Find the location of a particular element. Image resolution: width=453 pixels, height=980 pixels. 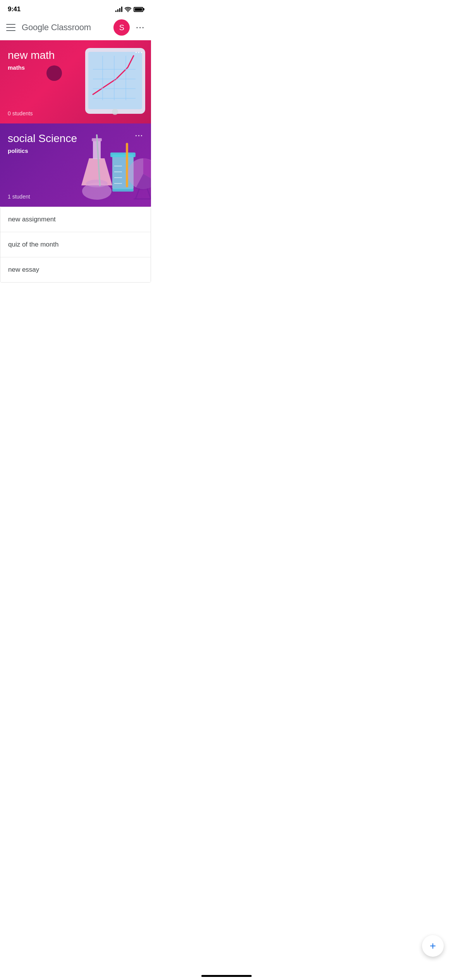

quiz-of-month-label: quiz of the month is located at coordinates (33, 245).